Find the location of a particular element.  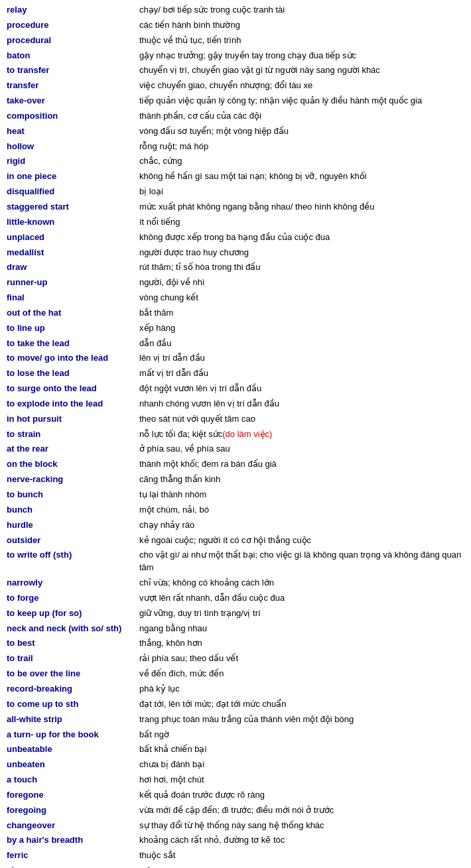

table-row: foregonekết quả đoán trước được rõ ràng is located at coordinates (236, 796).